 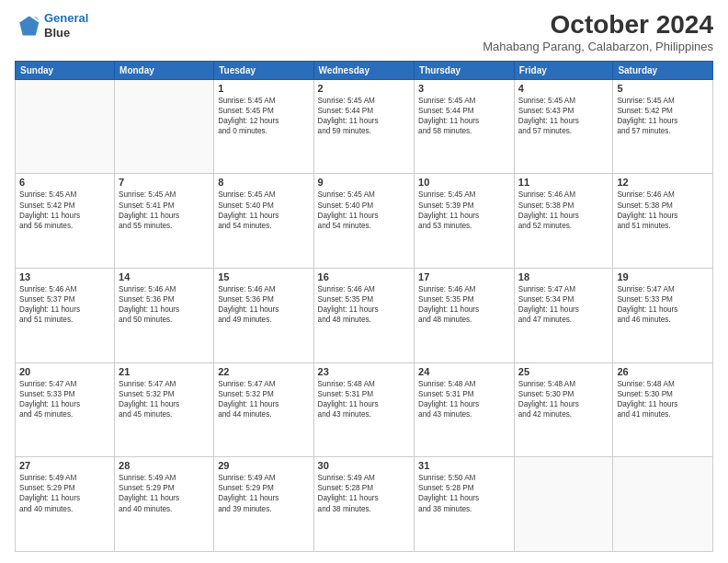 What do you see at coordinates (464, 182) in the screenshot?
I see `day-number: 10` at bounding box center [464, 182].